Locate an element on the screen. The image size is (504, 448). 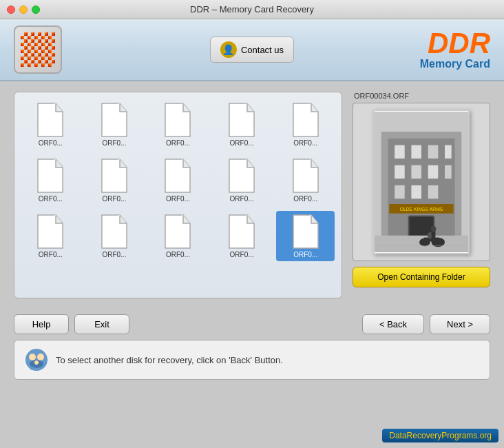
brand-subtitle: Memory Card is located at coordinates (455, 64).